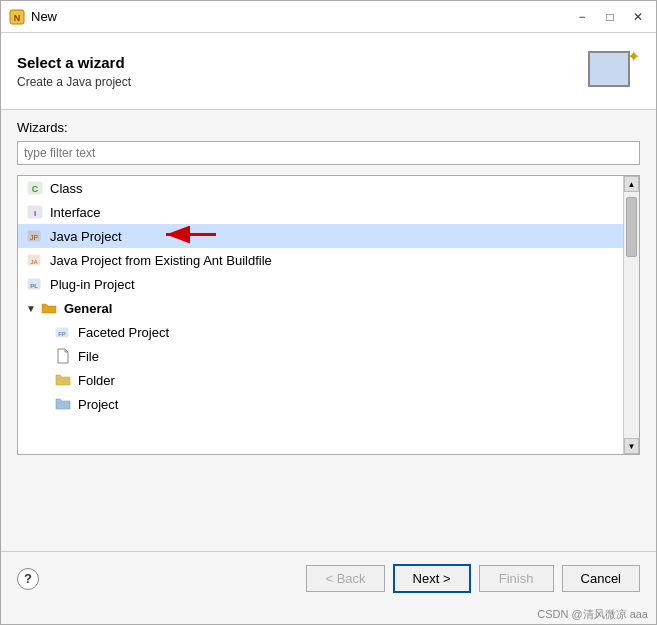 The width and height of the screenshot is (657, 625). What do you see at coordinates (320, 188) in the screenshot?
I see `list-item-class: C Class` at bounding box center [320, 188].